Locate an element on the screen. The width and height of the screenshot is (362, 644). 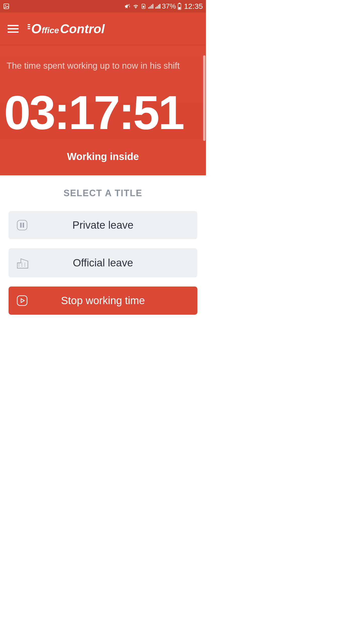
options-panel: SELECT A TITLE Private leave Official le… is located at coordinates (103, 255).